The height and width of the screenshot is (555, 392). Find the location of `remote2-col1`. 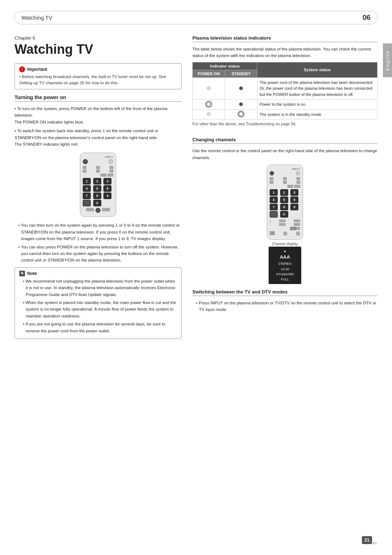

remote2-col1 is located at coordinates (271, 181).